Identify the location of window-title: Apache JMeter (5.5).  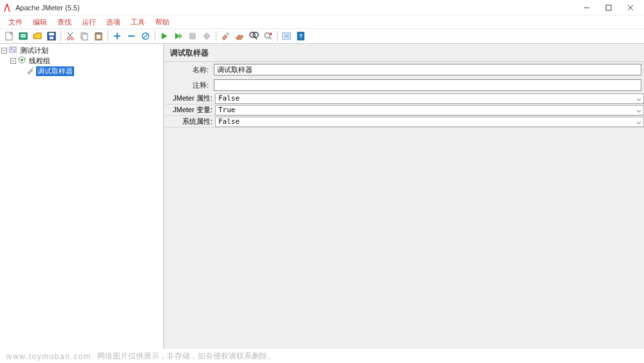
(296, 8).